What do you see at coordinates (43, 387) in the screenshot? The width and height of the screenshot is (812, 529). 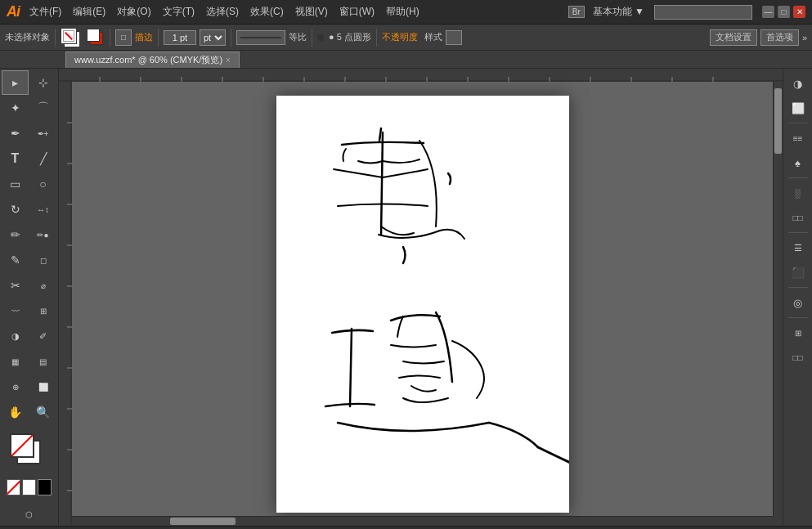 I see `artboard-tool-button: ⬜` at bounding box center [43, 387].